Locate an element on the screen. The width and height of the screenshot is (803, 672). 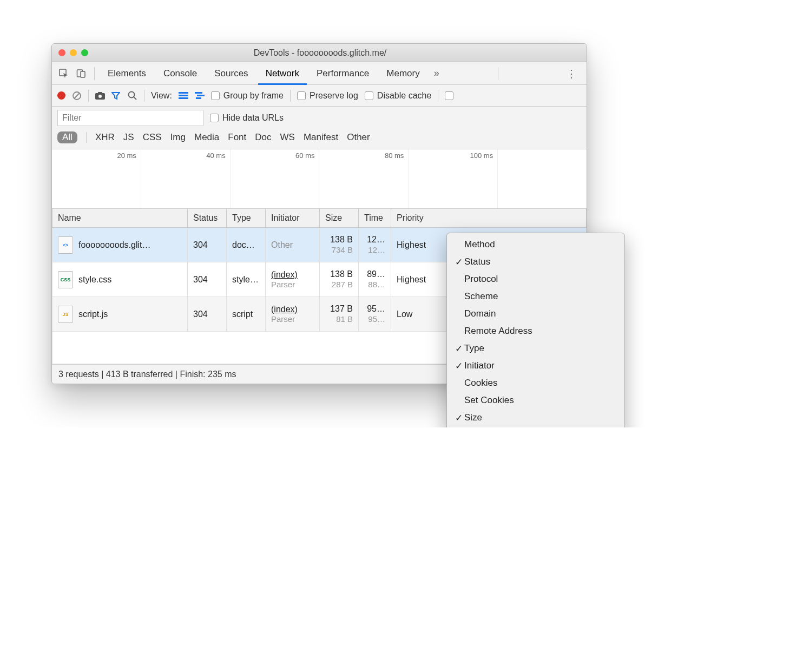
filter-row: Hide data URLs is located at coordinates (319, 118).